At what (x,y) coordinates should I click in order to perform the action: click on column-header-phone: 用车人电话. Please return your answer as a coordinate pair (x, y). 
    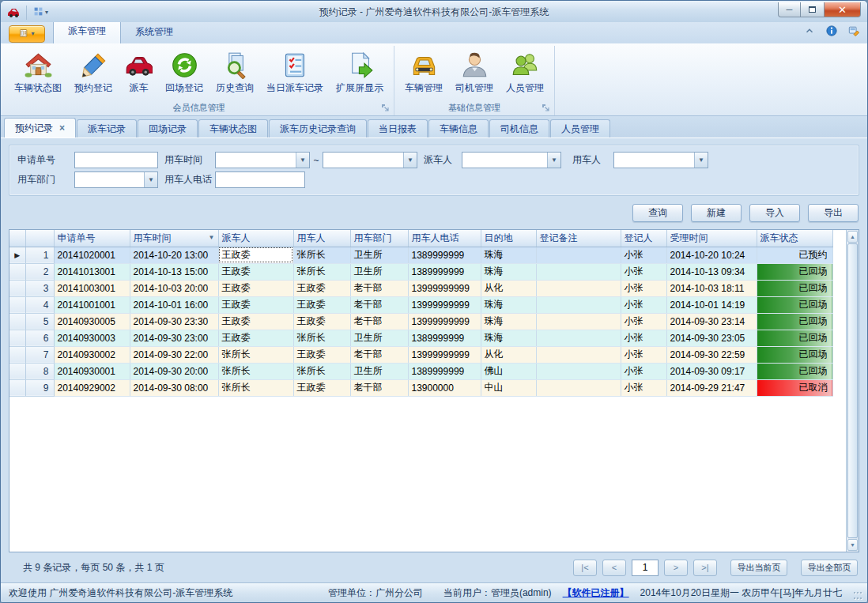
    Looking at the image, I should click on (444, 239).